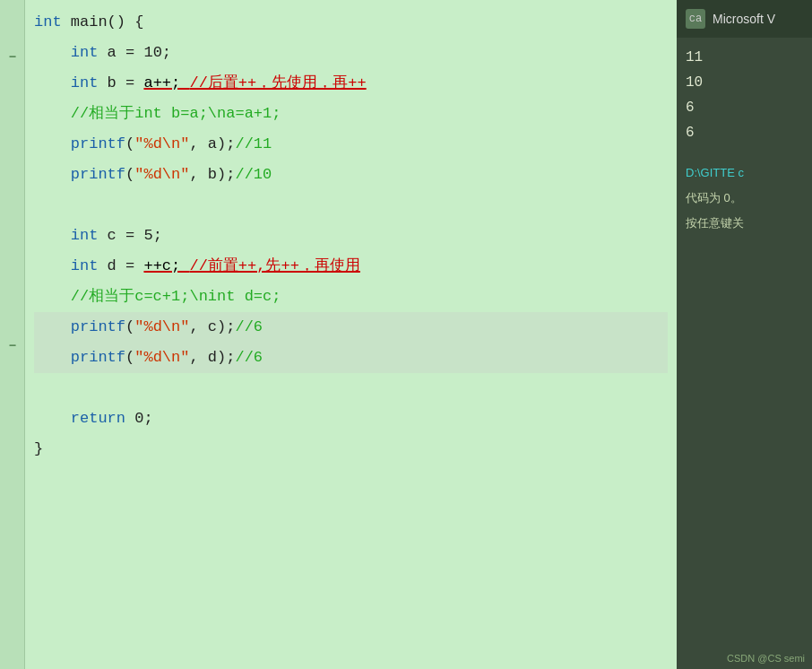 This screenshot has height=669, width=812. I want to click on code-line-4: //相当于int b=a;\na=a+1;, so click(351, 114).